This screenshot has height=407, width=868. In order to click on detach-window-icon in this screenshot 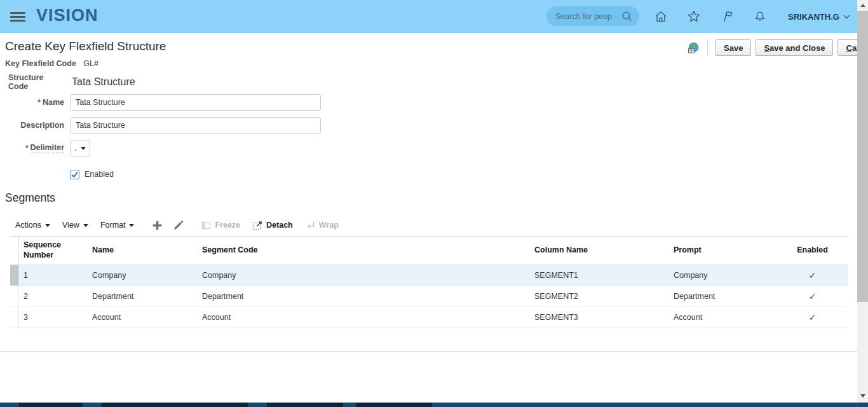, I will do `click(258, 225)`.